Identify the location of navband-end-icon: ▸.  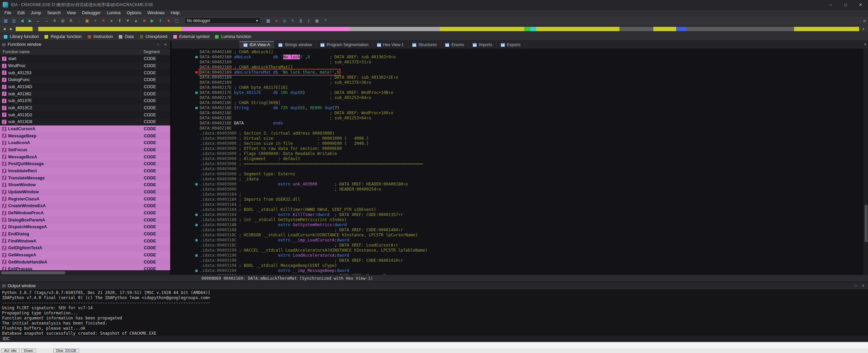
(864, 29).